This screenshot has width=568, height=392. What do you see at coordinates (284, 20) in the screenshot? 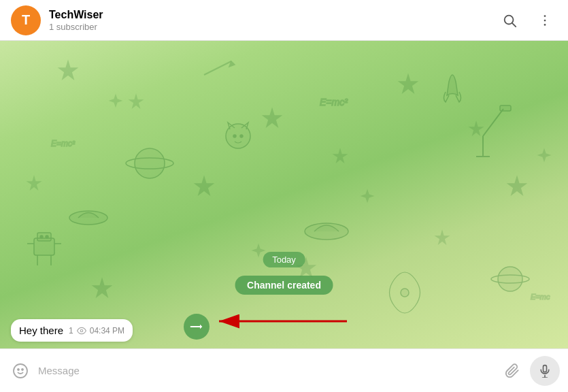
I see `chat-header: T TechWiser 1 subscriber` at bounding box center [284, 20].